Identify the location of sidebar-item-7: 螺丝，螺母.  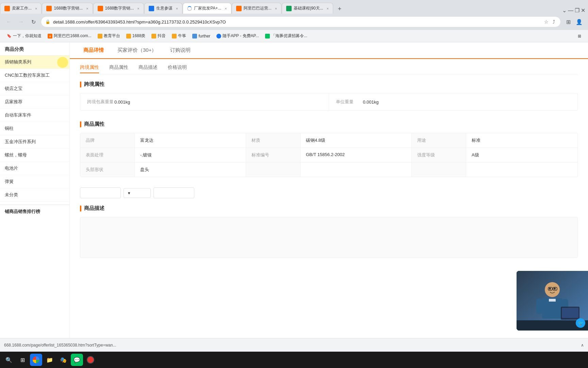
(35, 155).